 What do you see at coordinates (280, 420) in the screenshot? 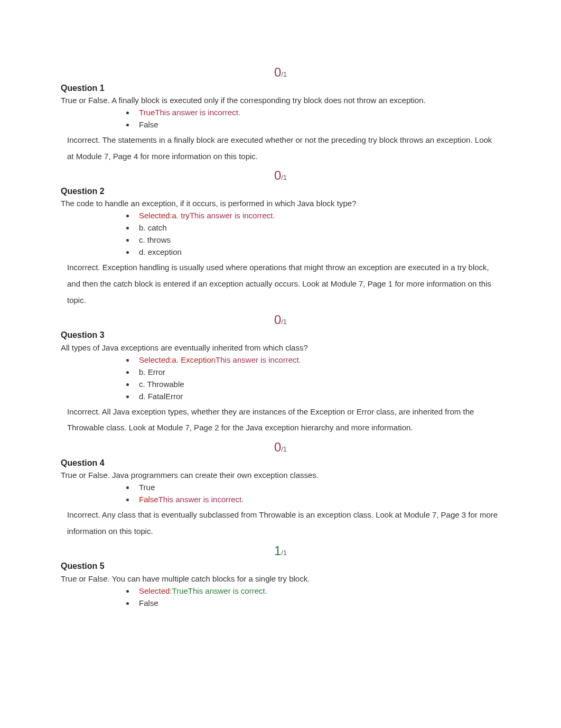
I see `question-feedback: Incorrect. All Java exception types, whe…` at bounding box center [280, 420].